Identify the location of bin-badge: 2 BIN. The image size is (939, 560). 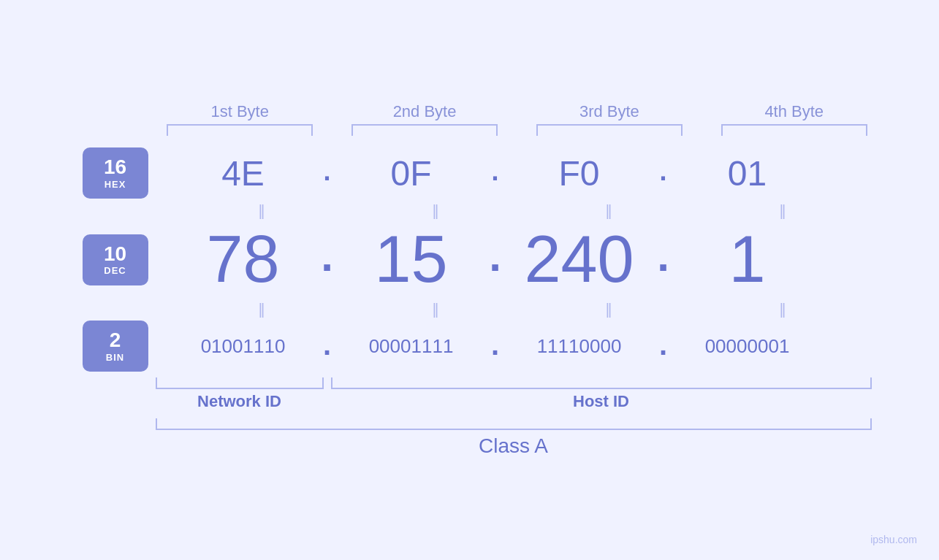
(115, 346).